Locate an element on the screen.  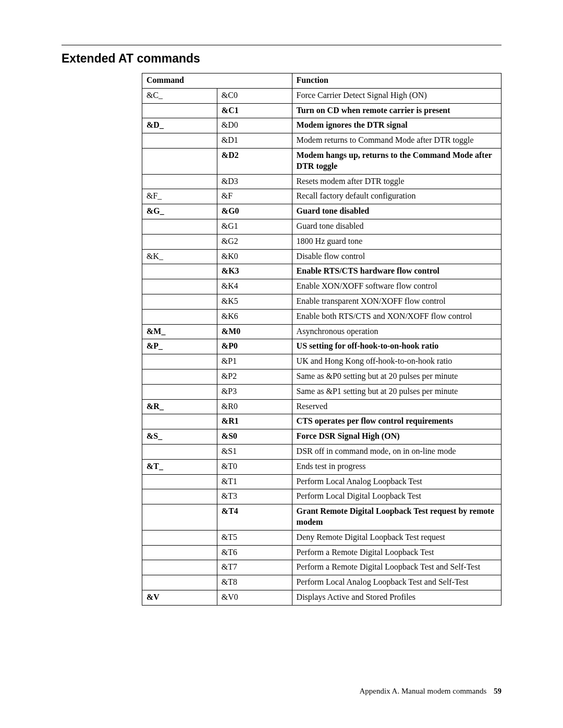
cell-function: Force DSR Signal High (ON) is located at coordinates (396, 437).